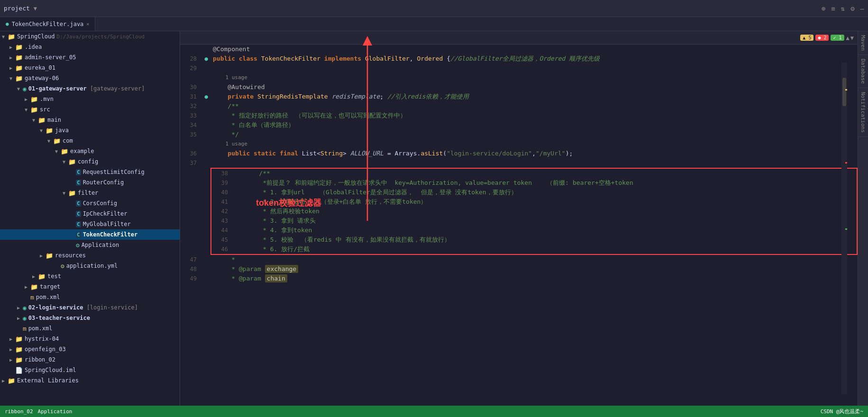  I want to click on line-content: * 1. 拿到url （GlobalFilter是全局过滤器， 但是，登录 没有…, so click(549, 192).